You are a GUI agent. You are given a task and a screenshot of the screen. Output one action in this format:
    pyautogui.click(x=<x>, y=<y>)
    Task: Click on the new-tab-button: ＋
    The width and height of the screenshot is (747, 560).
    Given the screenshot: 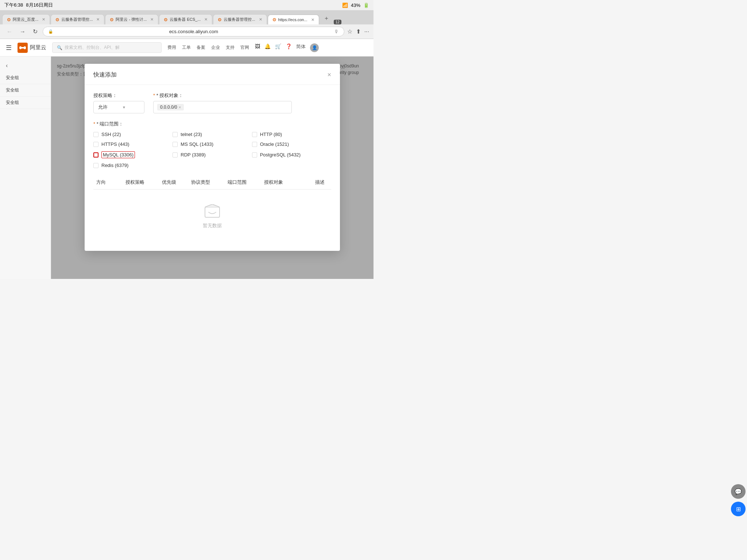 What is the action you would take?
    pyautogui.click(x=326, y=18)
    